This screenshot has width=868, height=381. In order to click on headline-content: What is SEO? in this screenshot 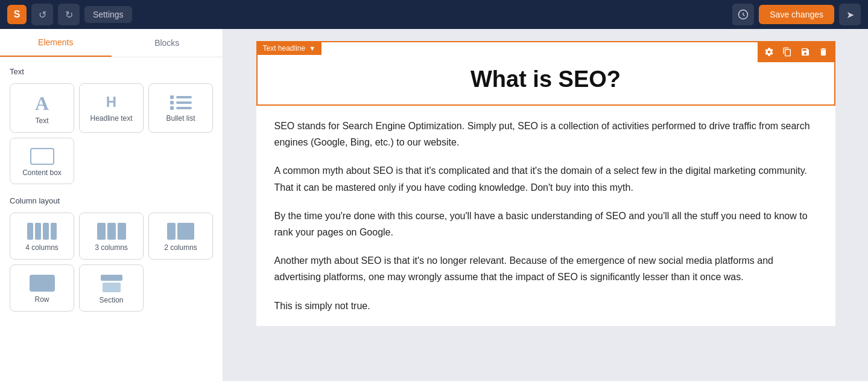, I will do `click(546, 74)`.